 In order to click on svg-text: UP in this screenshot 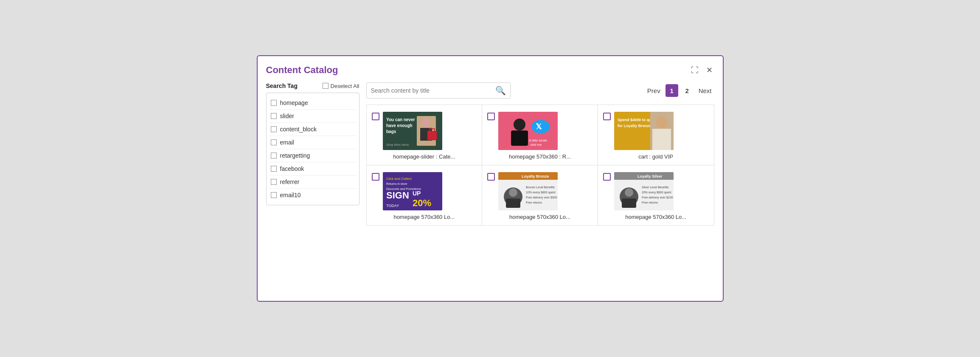, I will do `click(417, 193)`.